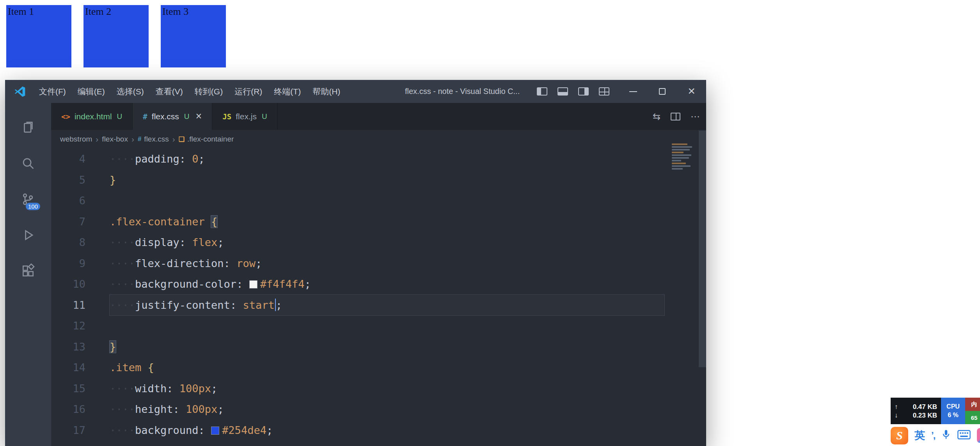 The height and width of the screenshot is (446, 980). Describe the element at coordinates (115, 139) in the screenshot. I see `breadcrumb-item-flex-box: flex-box` at that location.